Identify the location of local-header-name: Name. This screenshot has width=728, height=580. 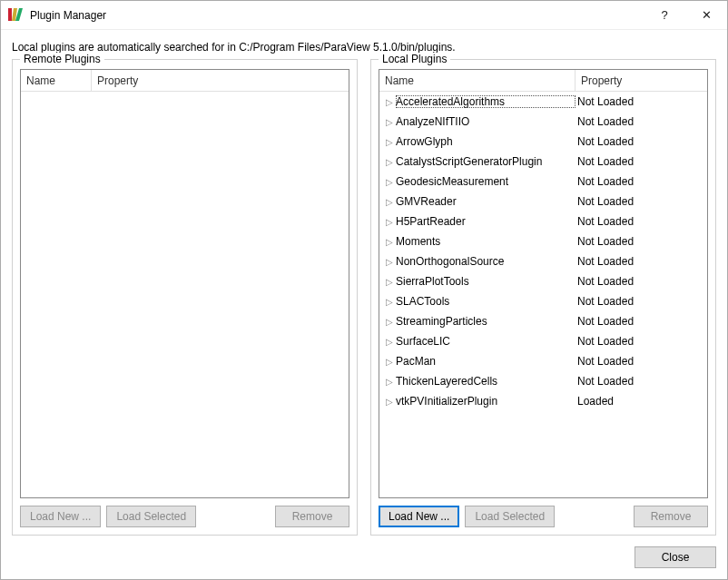
(477, 80).